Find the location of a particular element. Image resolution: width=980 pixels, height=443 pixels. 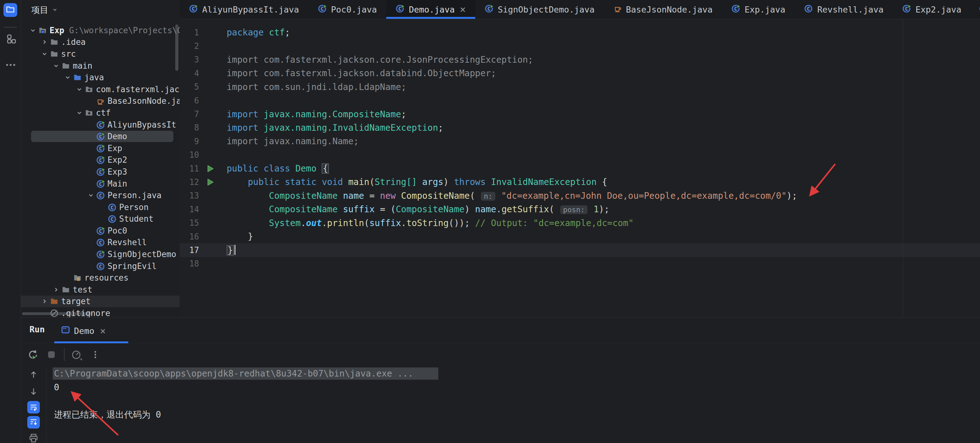

gutter: 6 is located at coordinates (203, 100).